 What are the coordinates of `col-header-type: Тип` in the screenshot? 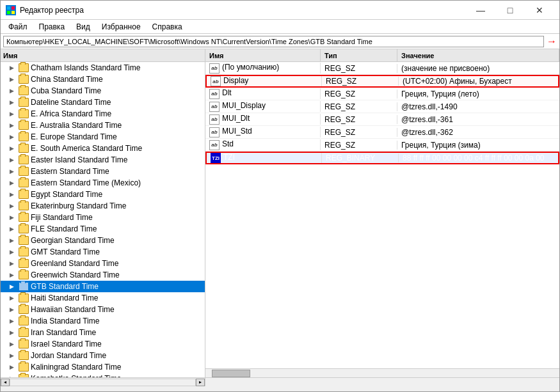 It's located at (359, 55).